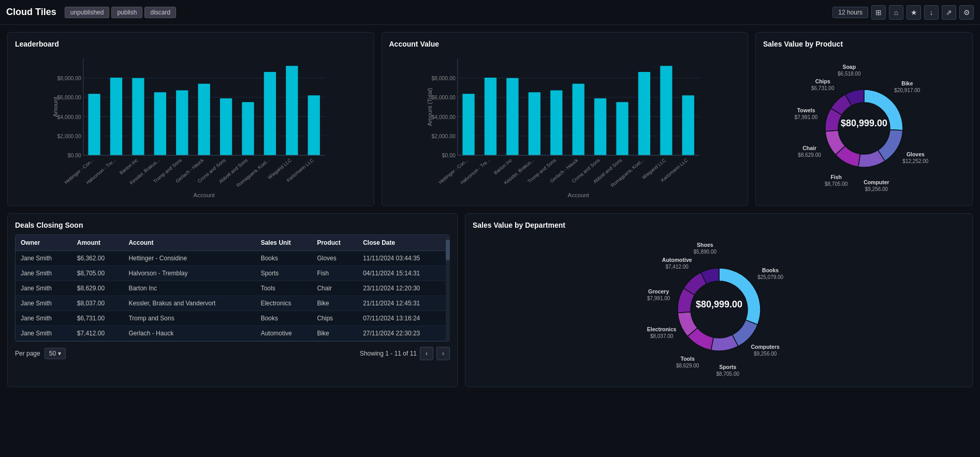 This screenshot has width=980, height=457. Describe the element at coordinates (28, 353) in the screenshot. I see `per-page-label: Per page` at that location.